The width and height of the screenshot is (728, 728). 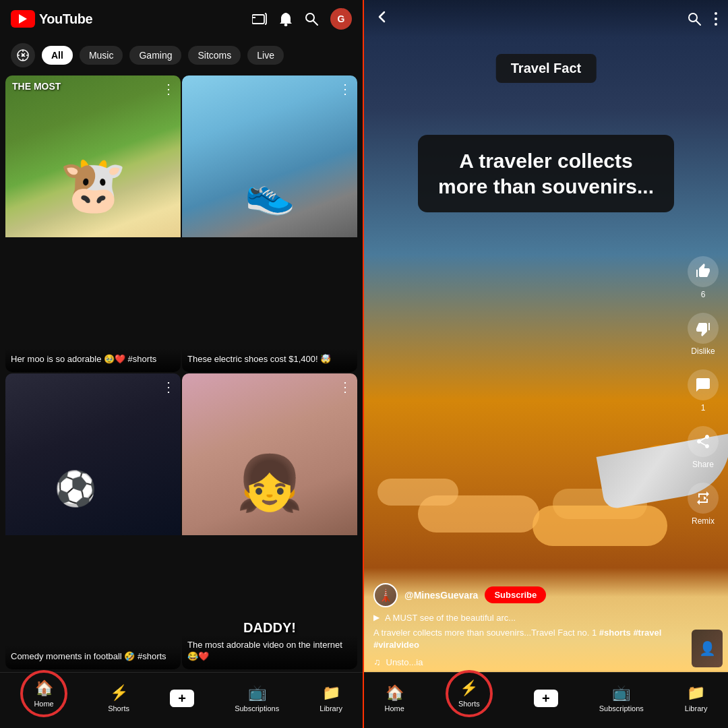 I want to click on shoes-thumbnail, so click(x=270, y=156).